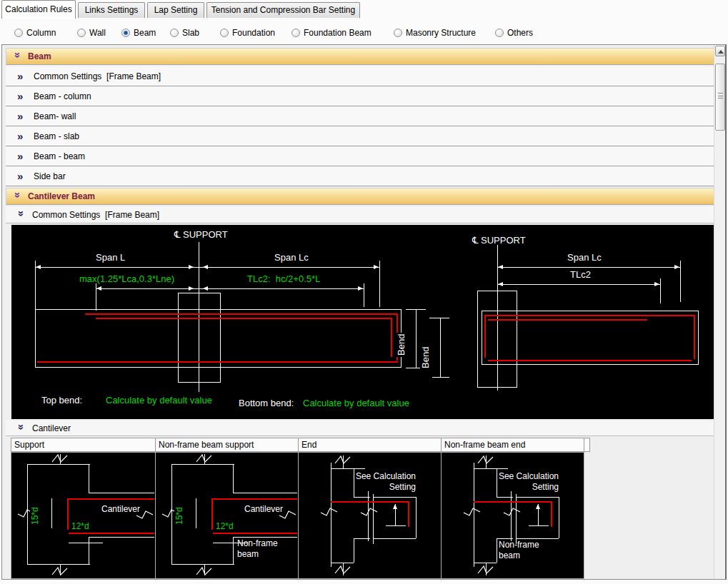 The width and height of the screenshot is (728, 584). Describe the element at coordinates (56, 136) in the screenshot. I see `accordion-label: Beam - slab` at that location.